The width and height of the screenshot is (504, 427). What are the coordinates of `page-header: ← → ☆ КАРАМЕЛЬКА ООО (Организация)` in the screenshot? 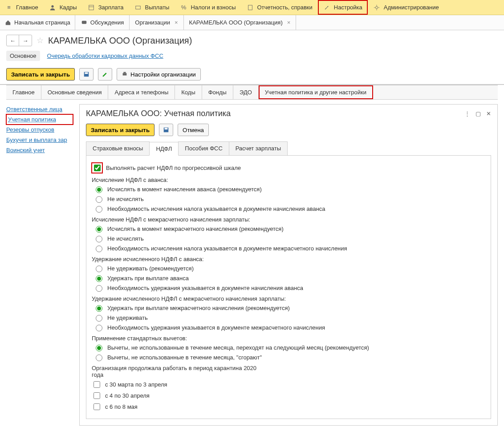 It's located at (252, 40).